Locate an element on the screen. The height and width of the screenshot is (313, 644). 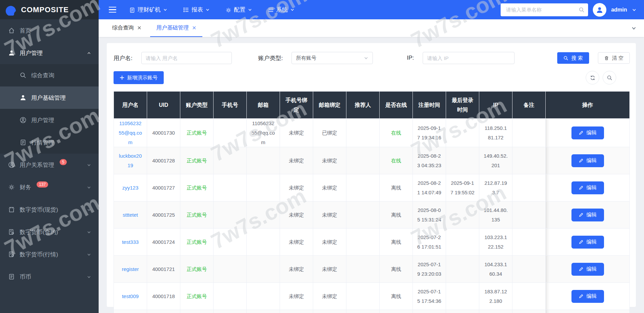
tab-2: 用户基础管理 is located at coordinates (176, 28).